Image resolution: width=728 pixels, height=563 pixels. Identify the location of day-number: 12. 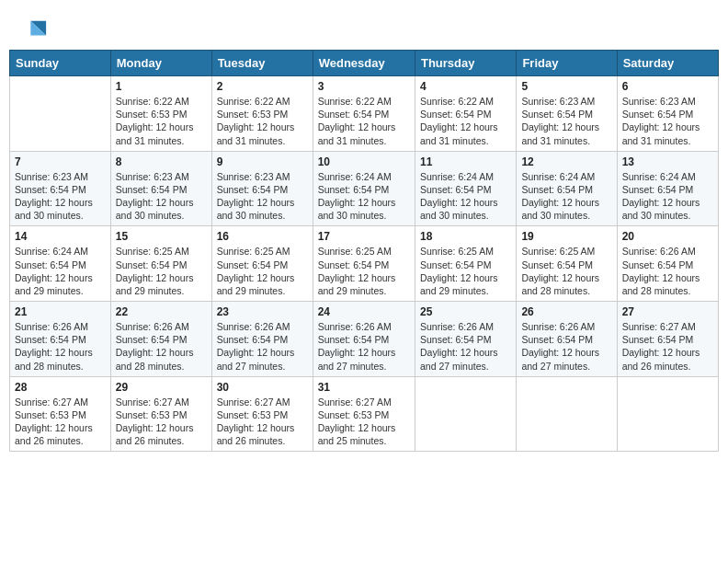
(566, 162).